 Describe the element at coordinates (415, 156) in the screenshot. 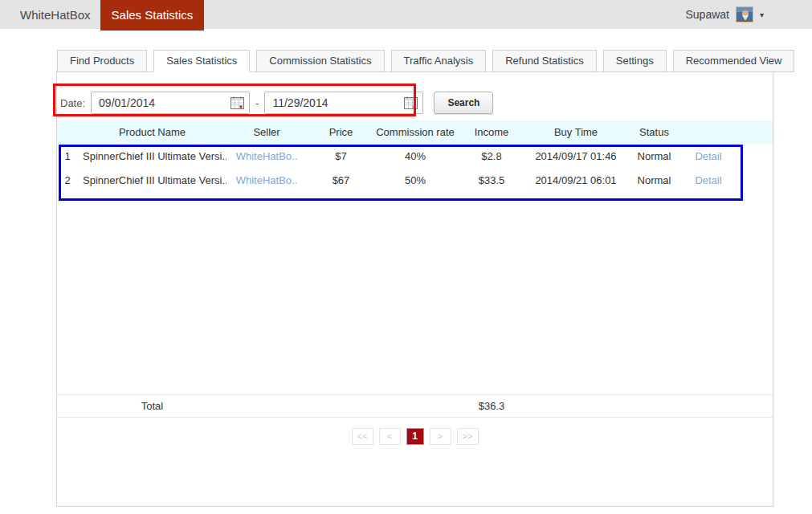

I see `commission-rate: 40%` at that location.